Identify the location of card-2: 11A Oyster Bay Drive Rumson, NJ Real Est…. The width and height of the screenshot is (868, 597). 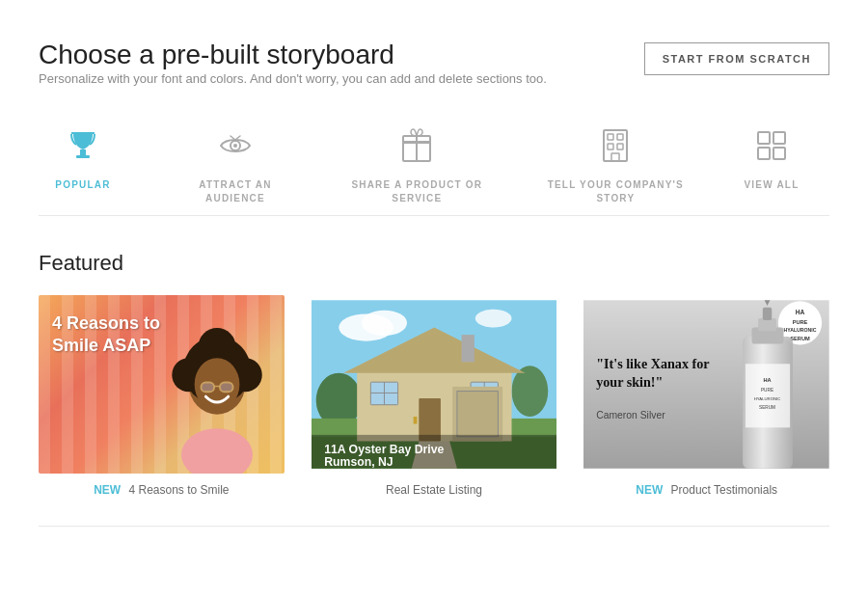
(434, 395).